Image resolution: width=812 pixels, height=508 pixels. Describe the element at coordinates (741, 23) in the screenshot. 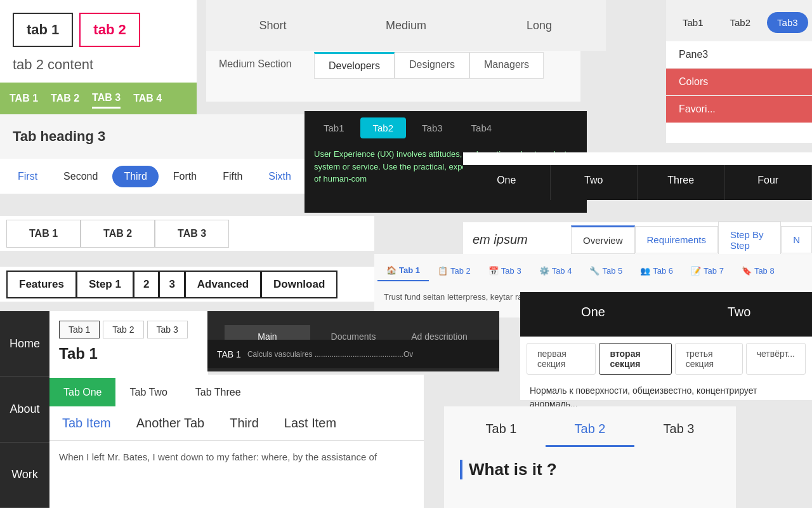

I see `top-right-tab-2: Tab2` at that location.